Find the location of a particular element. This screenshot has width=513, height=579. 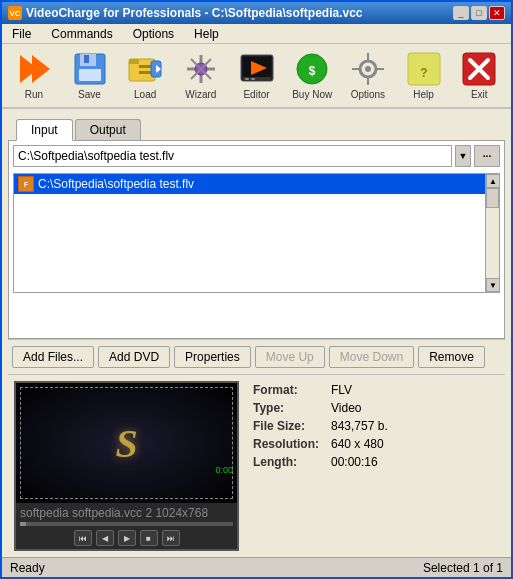

toolbar: Run Save is located at coordinates (256, 76).